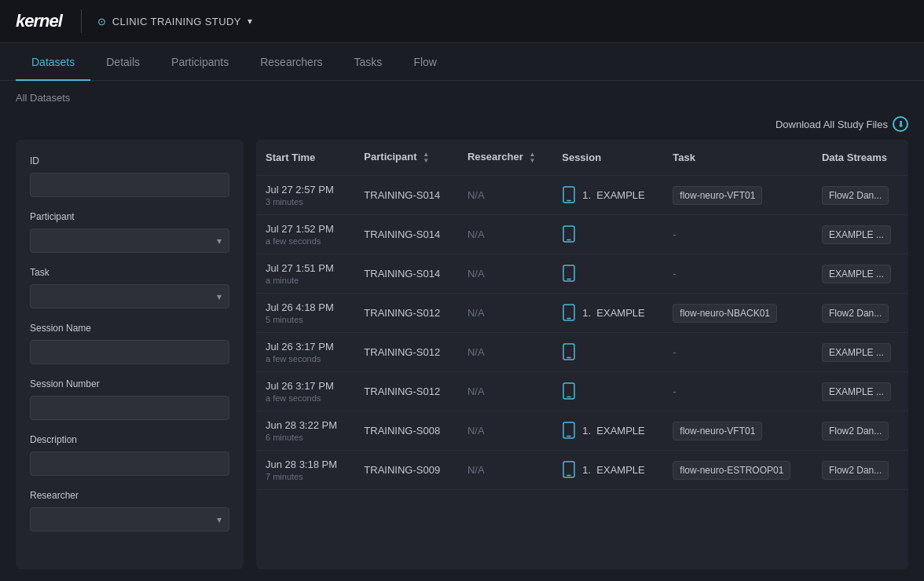 The image size is (924, 581). Describe the element at coordinates (130, 272) in the screenshot. I see `filter-task-label: Task` at that location.